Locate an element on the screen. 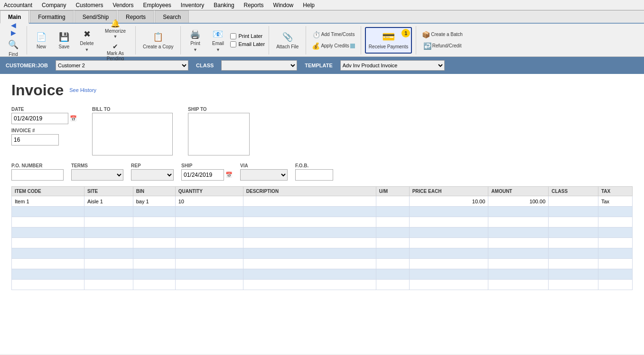  bill-to-address is located at coordinates (132, 134).